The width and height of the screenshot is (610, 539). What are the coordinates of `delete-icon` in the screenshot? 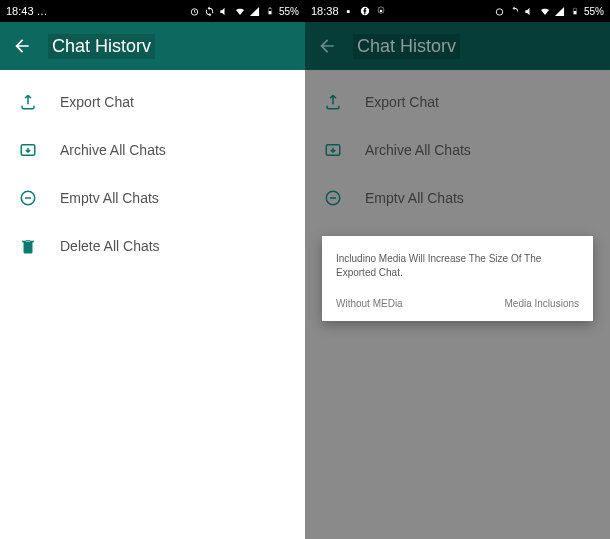 It's located at (28, 246).